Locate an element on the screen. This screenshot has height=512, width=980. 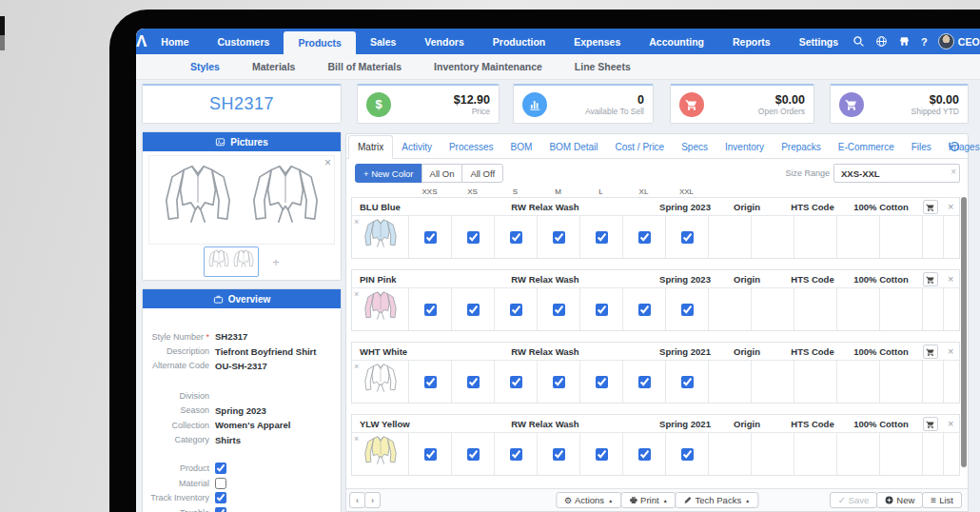
subnav-item-line-sheets: Line Sheets is located at coordinates (603, 67).